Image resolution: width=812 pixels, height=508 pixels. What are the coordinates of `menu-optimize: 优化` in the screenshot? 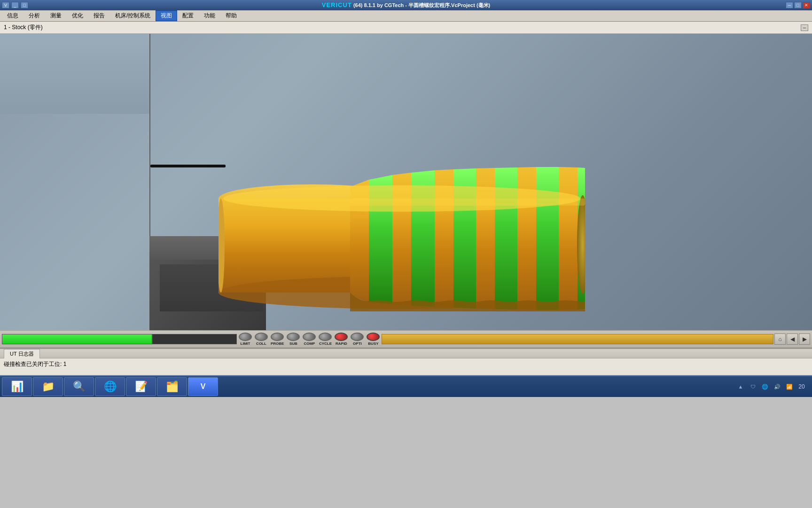 It's located at (78, 16).